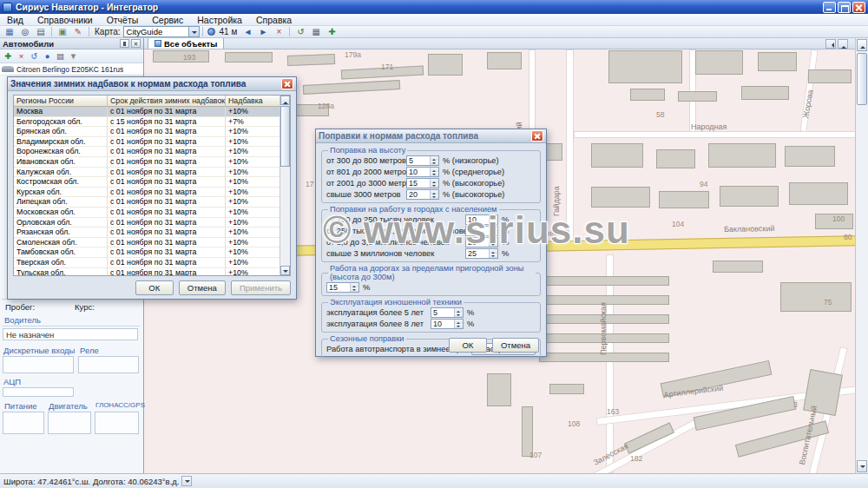 The width and height of the screenshot is (868, 488). Describe the element at coordinates (152, 132) in the screenshot. I see `table-row: Брянская обл.с 01 ноября по 31 марта+10%` at that location.